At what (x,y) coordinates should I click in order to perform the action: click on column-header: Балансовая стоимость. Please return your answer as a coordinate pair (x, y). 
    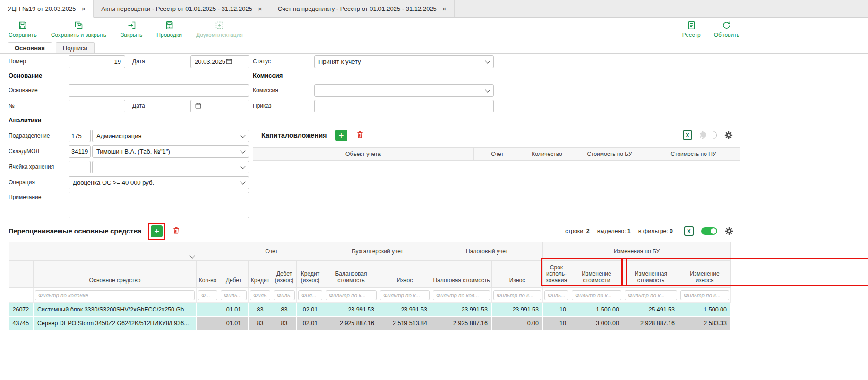
    Looking at the image, I should click on (352, 274).